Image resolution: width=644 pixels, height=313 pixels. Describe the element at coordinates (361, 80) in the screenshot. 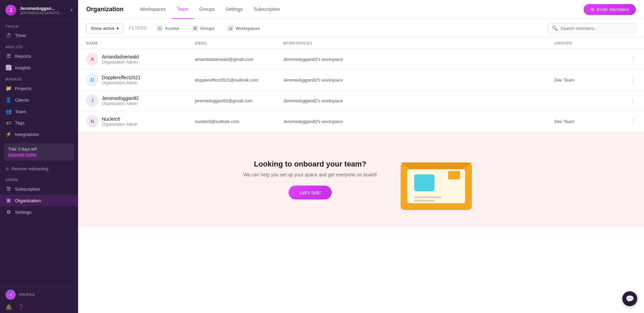

I see `table-row: D Dopplereffect2021 Organization Admin d…` at that location.